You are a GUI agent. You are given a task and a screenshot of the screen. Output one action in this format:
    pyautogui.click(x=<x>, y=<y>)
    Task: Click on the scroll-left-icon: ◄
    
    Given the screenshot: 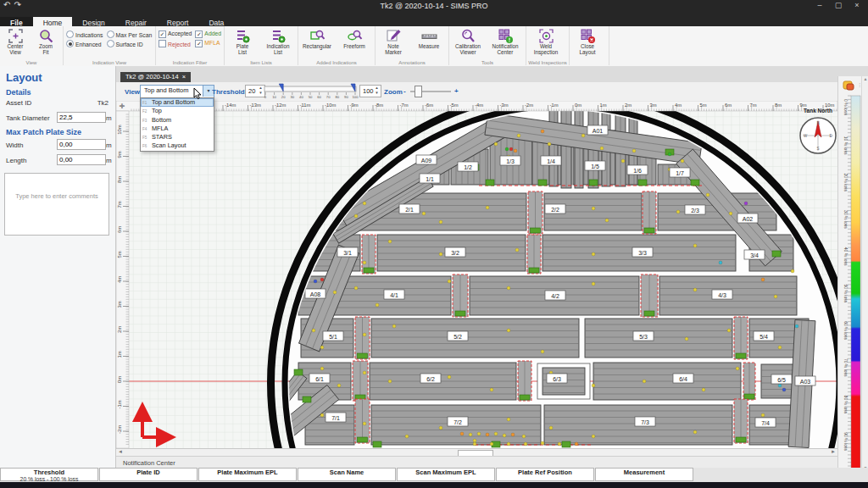 What is the action you would take?
    pyautogui.click(x=120, y=452)
    